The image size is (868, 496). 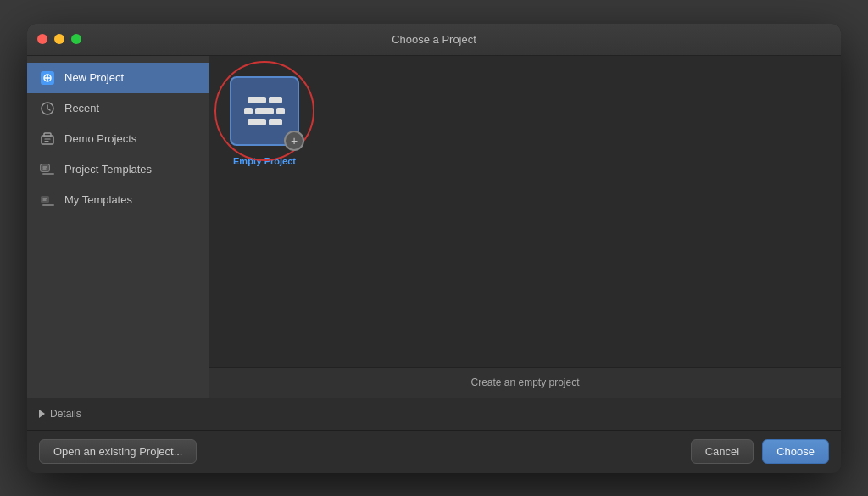 I want to click on project-label: Empty Project, so click(x=264, y=161).